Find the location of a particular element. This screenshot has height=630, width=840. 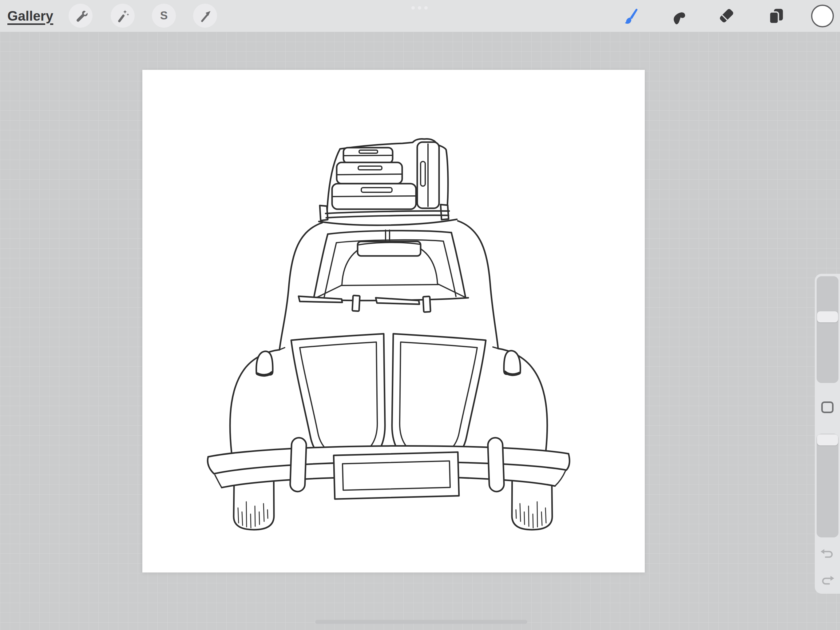

brush-size-handle is located at coordinates (827, 317).